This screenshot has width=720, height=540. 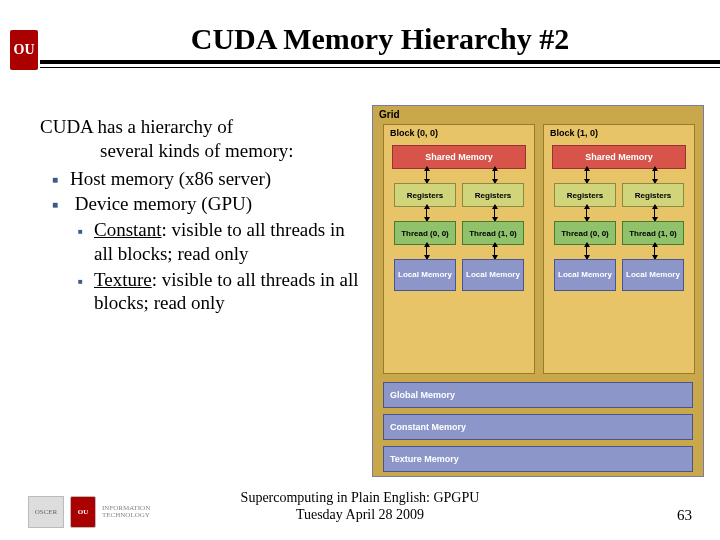 What do you see at coordinates (538, 459) in the screenshot?
I see `texture-memory: Texture Memory` at bounding box center [538, 459].